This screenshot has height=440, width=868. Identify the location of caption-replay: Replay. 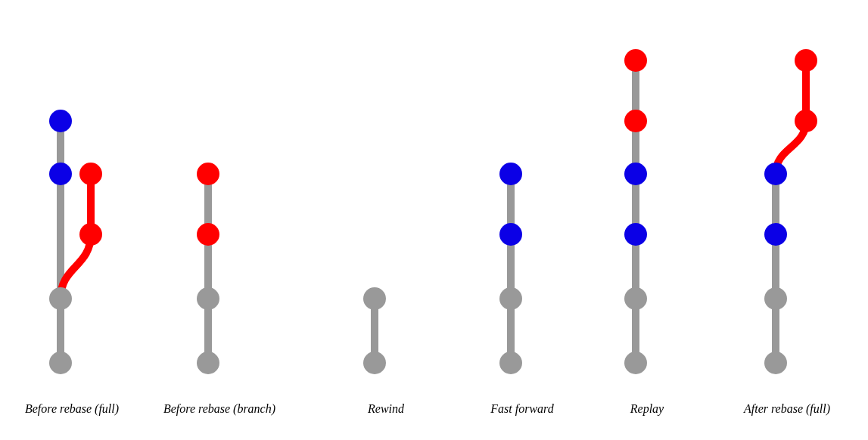
(647, 409).